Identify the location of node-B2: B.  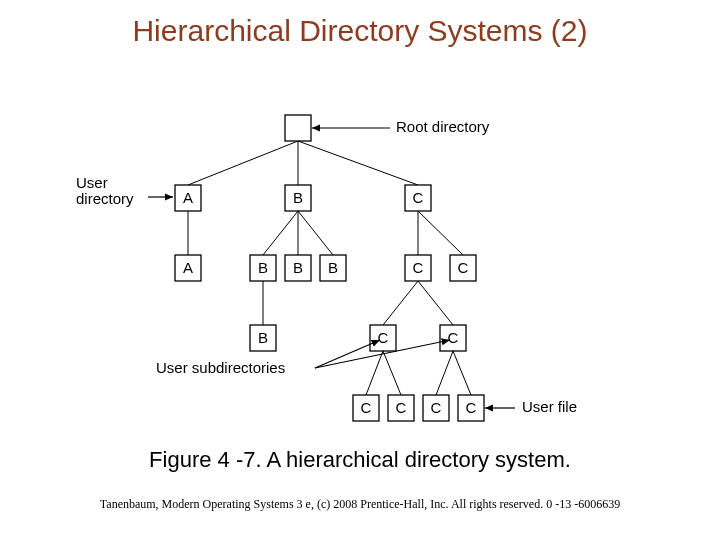
(298, 268).